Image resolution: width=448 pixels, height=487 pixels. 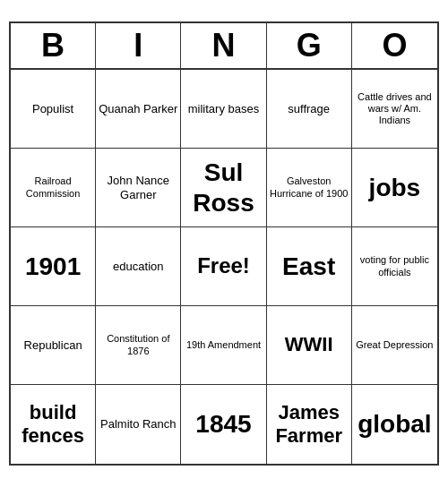 What do you see at coordinates (138, 109) in the screenshot?
I see `bingo-cell: Quanah Parker` at bounding box center [138, 109].